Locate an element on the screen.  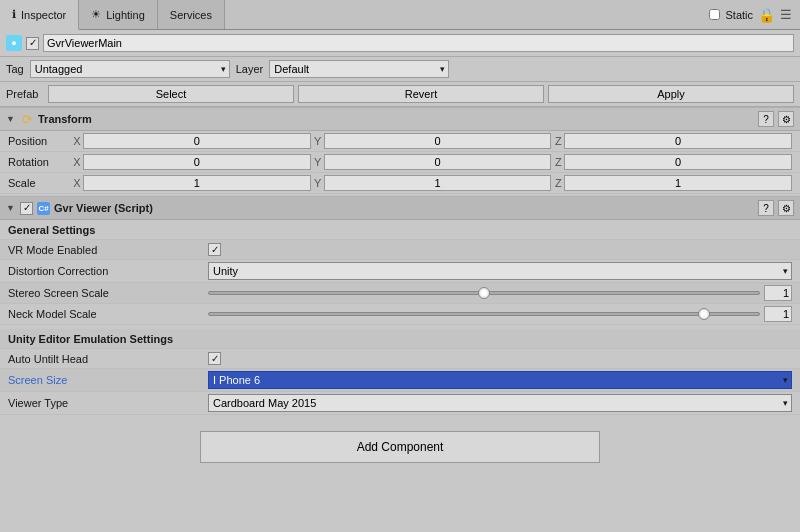
stereo-scale-thumb is located at coordinates (484, 293).